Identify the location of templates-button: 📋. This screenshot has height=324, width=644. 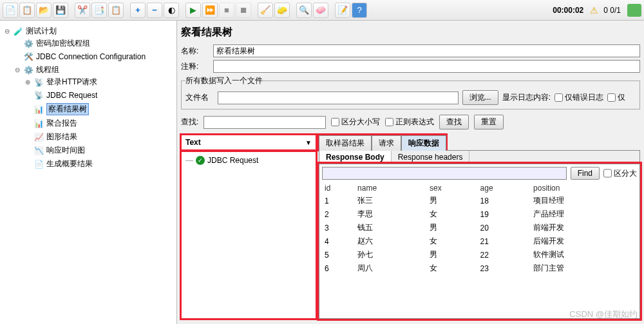
(27, 10).